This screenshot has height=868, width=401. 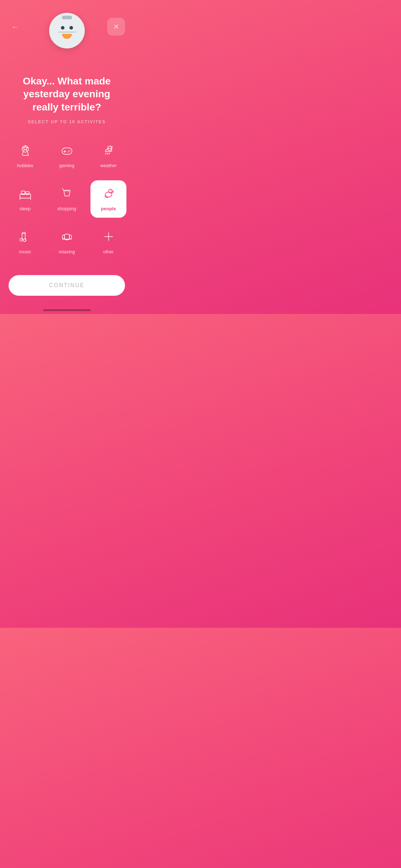 What do you see at coordinates (67, 252) in the screenshot?
I see `relaxing-label: relaxing` at bounding box center [67, 252].